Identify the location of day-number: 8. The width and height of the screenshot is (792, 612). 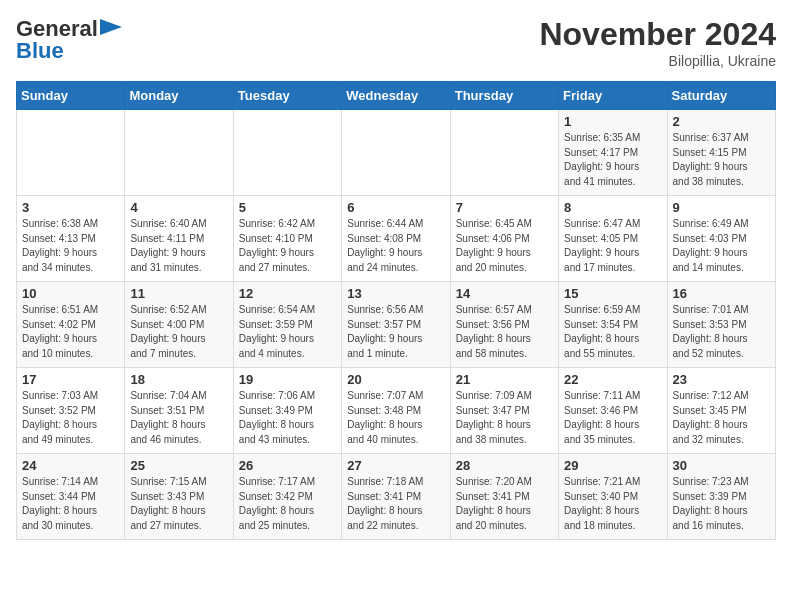
(612, 208).